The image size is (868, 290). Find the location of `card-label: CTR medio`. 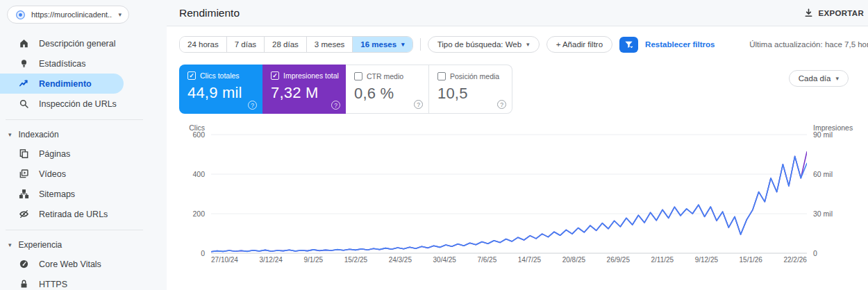

card-label: CTR medio is located at coordinates (385, 76).